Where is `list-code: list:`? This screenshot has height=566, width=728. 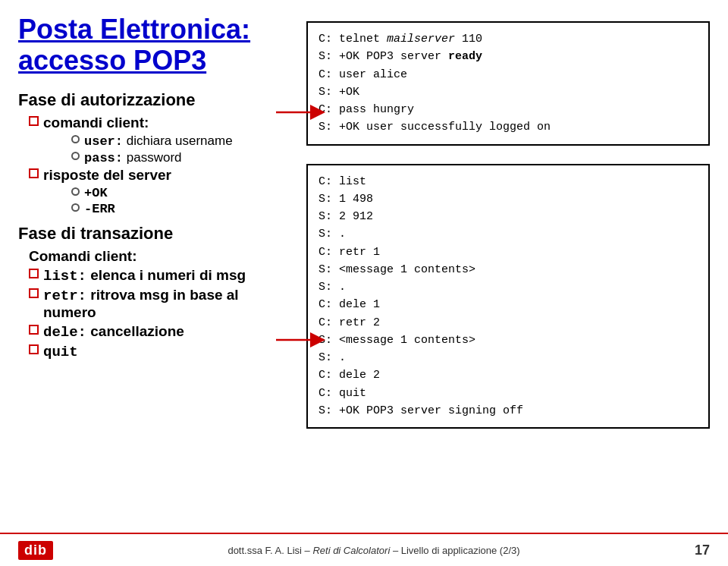 list-code: list: is located at coordinates (65, 276).